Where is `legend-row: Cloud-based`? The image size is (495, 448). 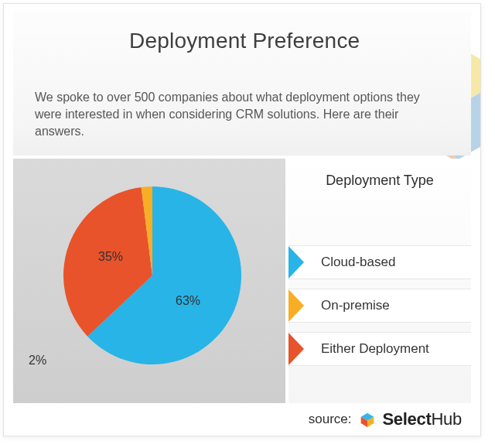 legend-row: Cloud-based is located at coordinates (380, 262).